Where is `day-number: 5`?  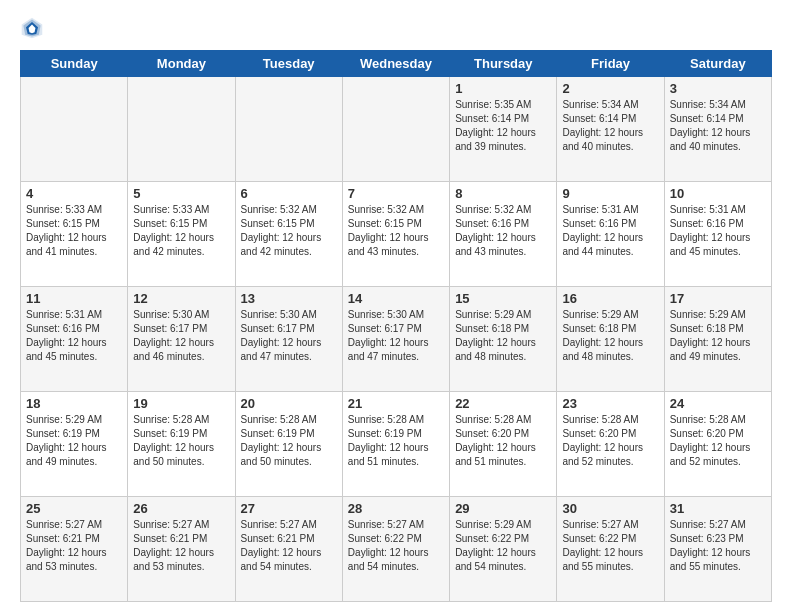 day-number: 5 is located at coordinates (181, 194).